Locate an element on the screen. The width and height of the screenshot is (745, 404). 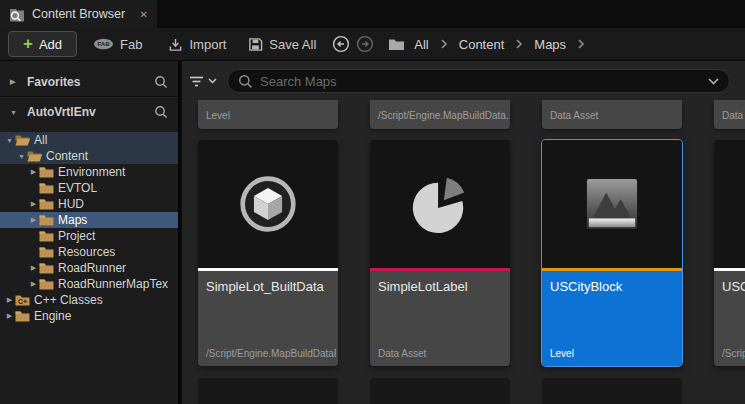
asset-name-label: SimpleLot_BuiltData is located at coordinates (268, 286).